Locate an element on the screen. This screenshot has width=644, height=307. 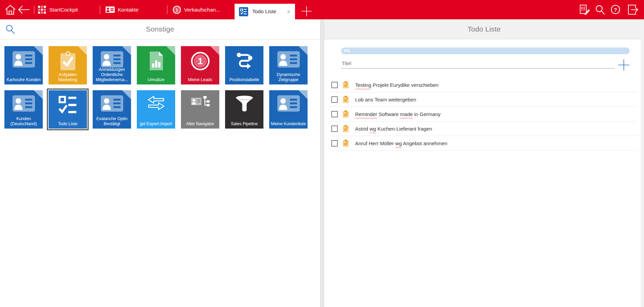
todo-title: Lob ans Team weitergeben is located at coordinates (386, 100).